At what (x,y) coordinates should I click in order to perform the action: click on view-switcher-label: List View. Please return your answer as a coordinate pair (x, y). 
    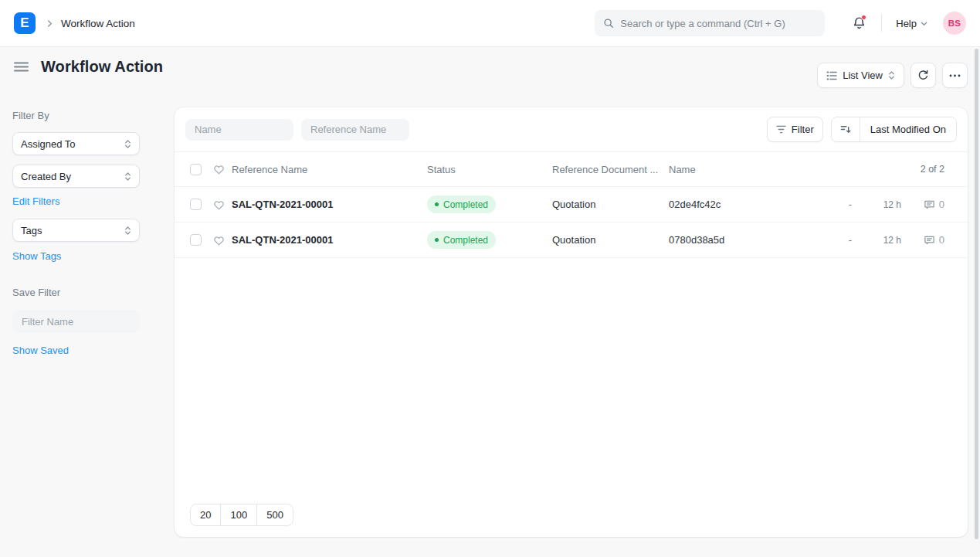
    Looking at the image, I should click on (863, 76).